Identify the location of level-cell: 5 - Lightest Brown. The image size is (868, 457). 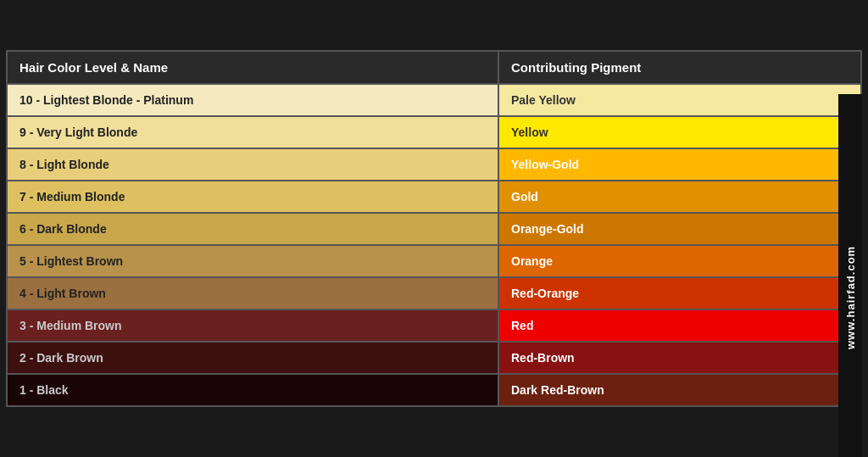
(253, 261).